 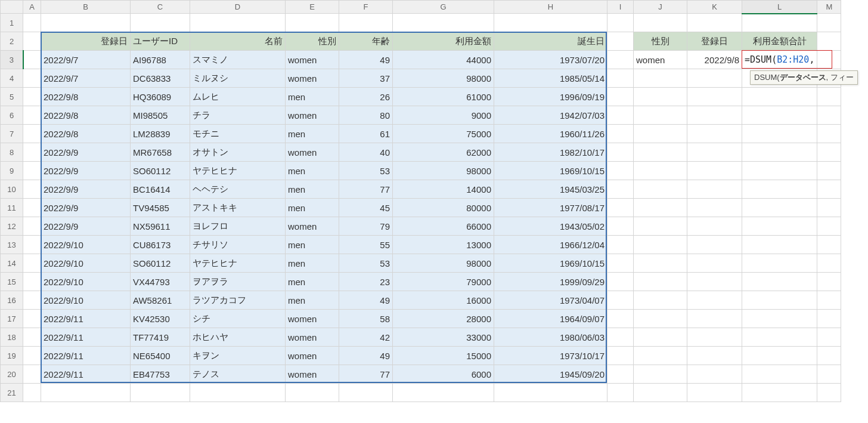 What do you see at coordinates (661, 171) in the screenshot?
I see `cell-J9` at bounding box center [661, 171].